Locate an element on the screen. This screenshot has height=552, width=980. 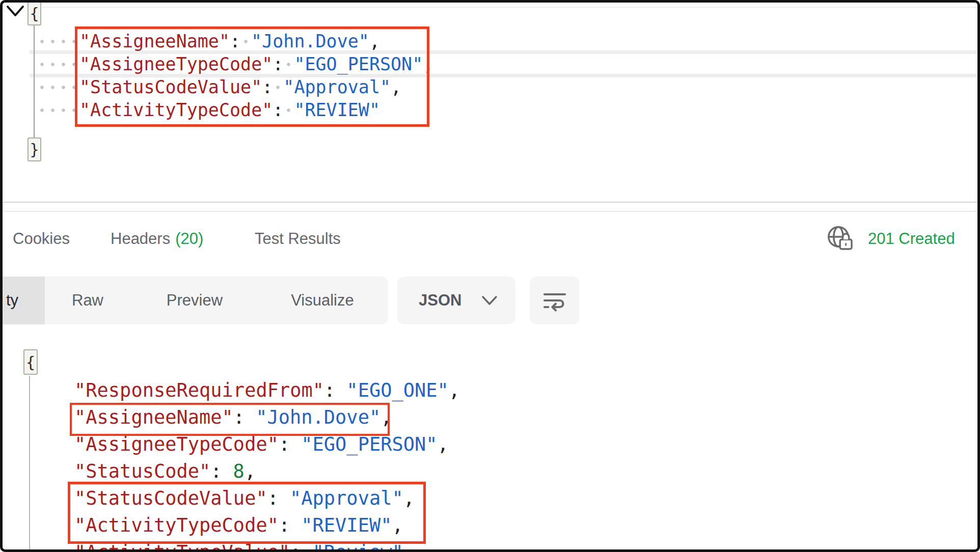
json-line: "ActivityTypeCode": "REVIEW", is located at coordinates (216, 526).